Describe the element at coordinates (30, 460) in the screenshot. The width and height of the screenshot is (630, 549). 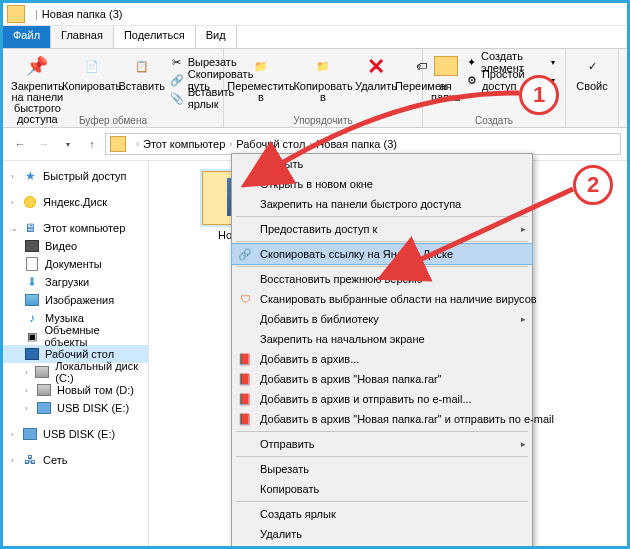
I see `network-icon: 🖧` at that location.